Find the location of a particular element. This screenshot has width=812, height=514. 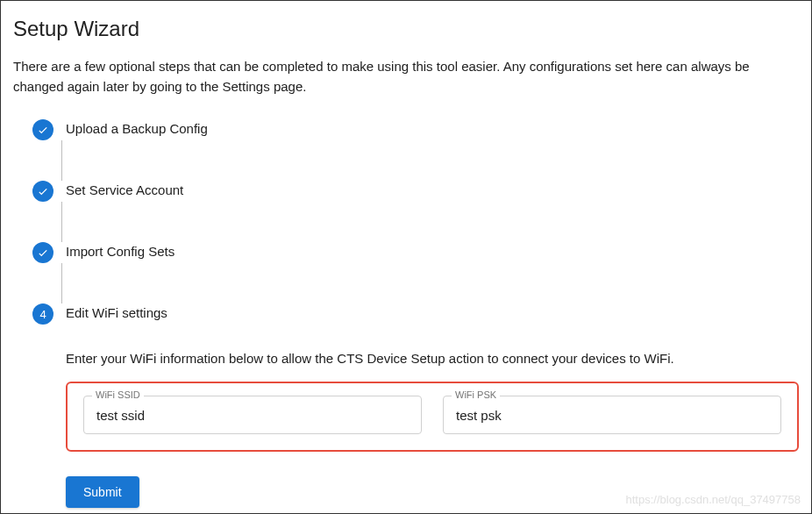

wifi-psk-field: WiFi PSK is located at coordinates (612, 415).